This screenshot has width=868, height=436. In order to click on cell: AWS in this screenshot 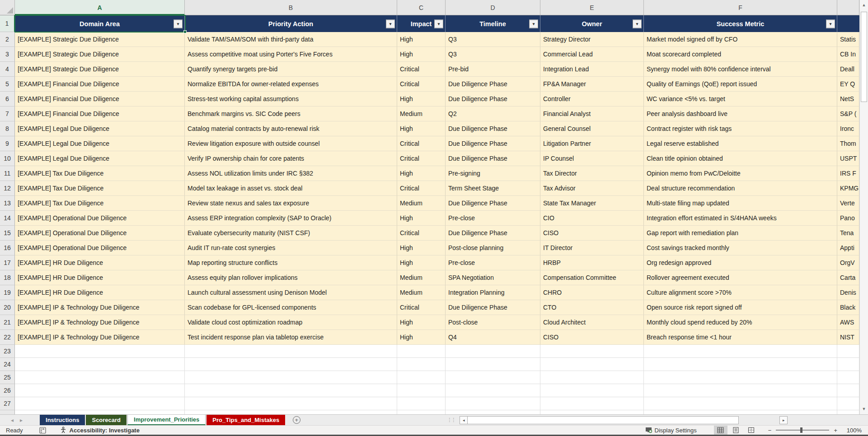, I will do `click(849, 322)`.